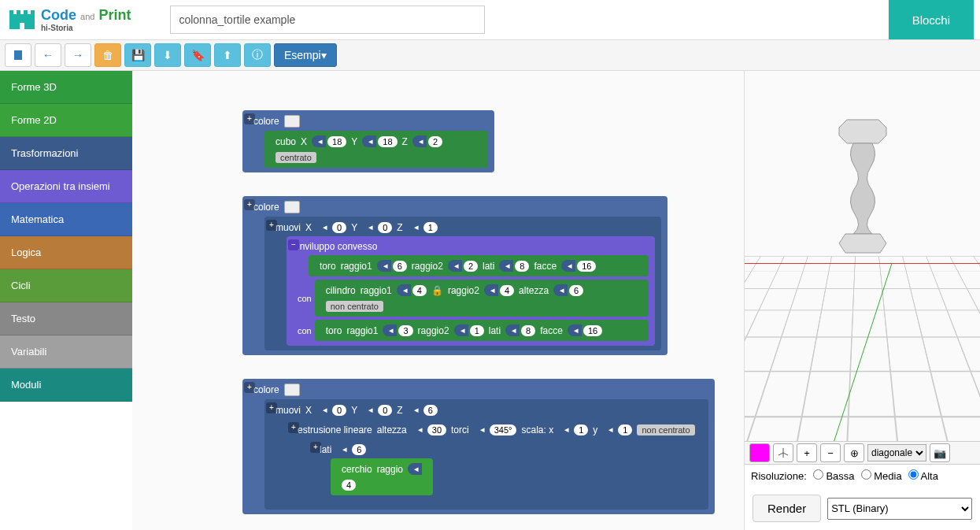  Describe the element at coordinates (482, 298) in the screenshot. I see `block-cilindro: cilindro raggio1◂4 🔒 raggio2◂4 altezza◂6…` at that location.